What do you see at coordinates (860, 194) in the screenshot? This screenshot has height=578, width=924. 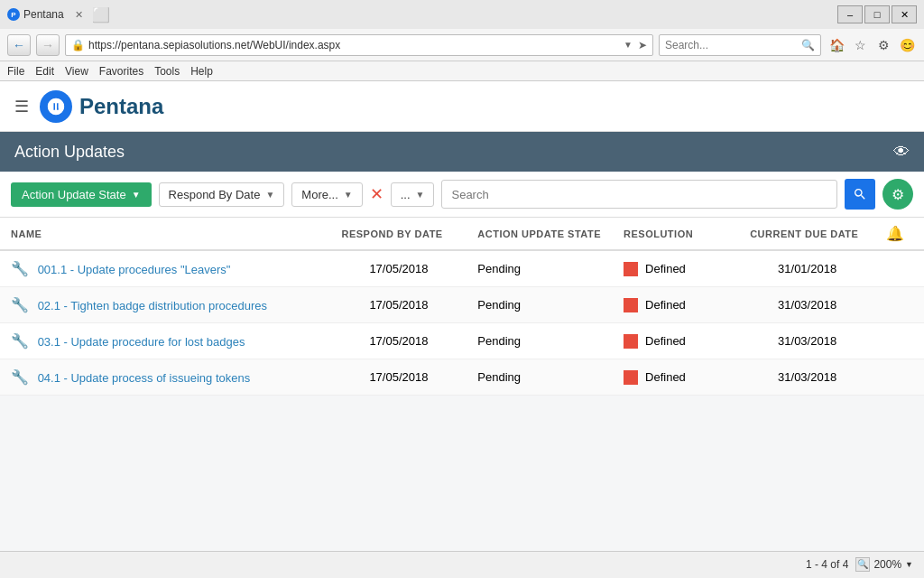 I see `search-go-btn` at bounding box center [860, 194].